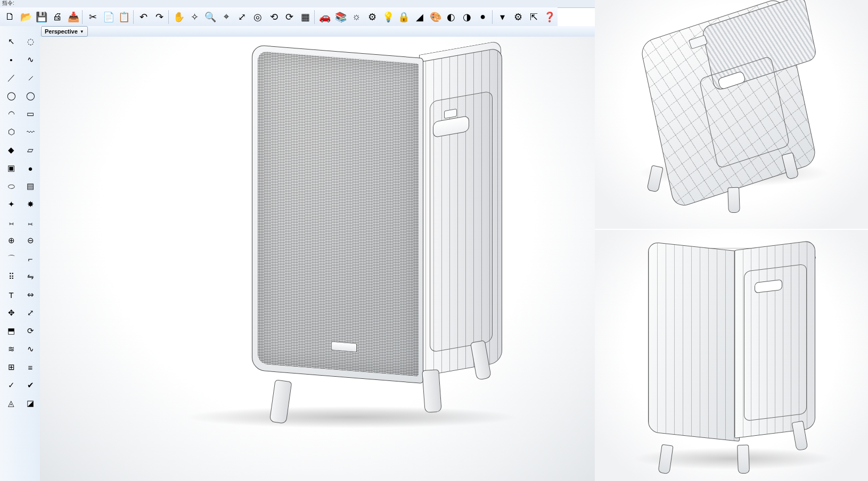 This screenshot has width=868, height=481. I want to click on arc-icon: ◠, so click(11, 114).